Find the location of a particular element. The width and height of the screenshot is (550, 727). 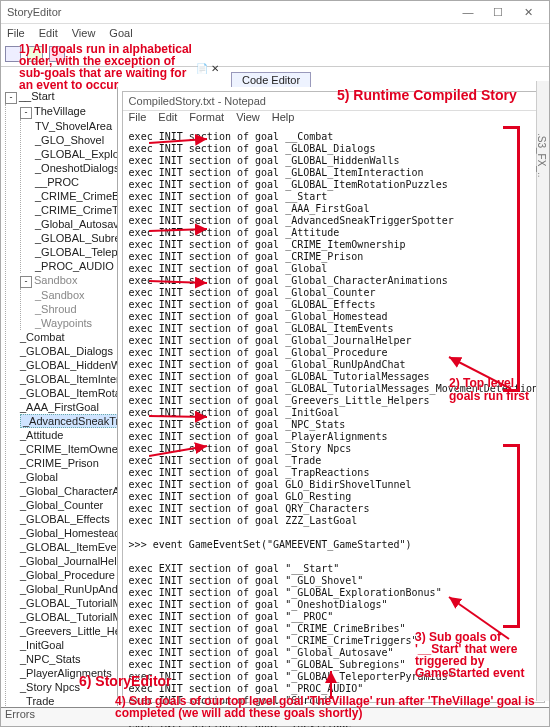

tree-item: _GLOBAL_ItemEvents is located at coordinates (69, 547).